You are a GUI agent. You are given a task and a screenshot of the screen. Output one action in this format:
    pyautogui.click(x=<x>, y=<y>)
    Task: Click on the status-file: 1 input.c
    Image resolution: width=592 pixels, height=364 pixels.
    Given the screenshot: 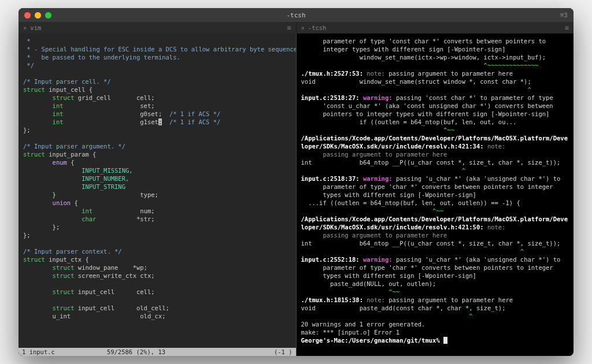 What is the action you would take?
    pyautogui.click(x=38, y=352)
    